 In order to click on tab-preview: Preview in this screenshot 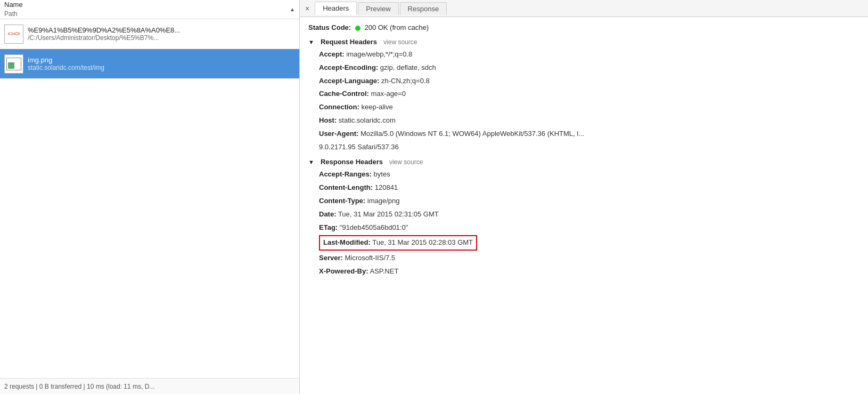, I will do `click(378, 9)`.